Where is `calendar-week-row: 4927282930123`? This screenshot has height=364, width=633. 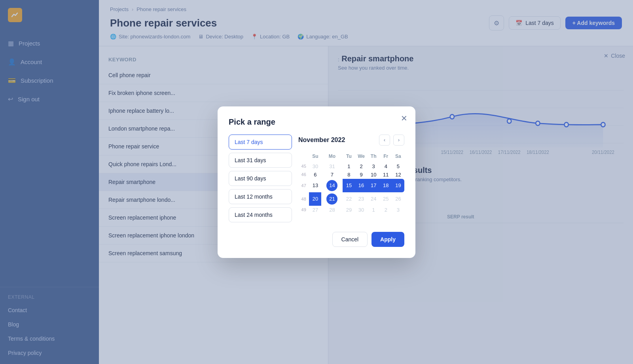 calendar-week-row: 4927282930123 is located at coordinates (351, 210).